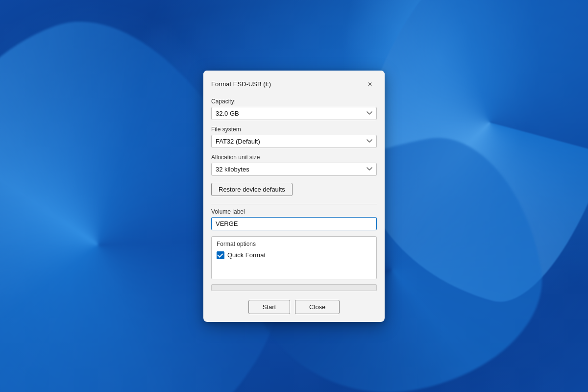 The image size is (588, 392). Describe the element at coordinates (294, 83) in the screenshot. I see `title-bar: Format ESD-USB (I:) ✕` at that location.